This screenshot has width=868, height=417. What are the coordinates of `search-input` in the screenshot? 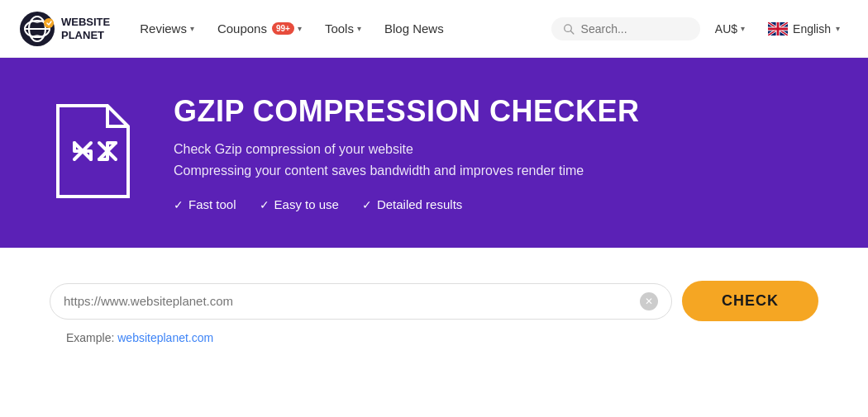 It's located at (635, 29).